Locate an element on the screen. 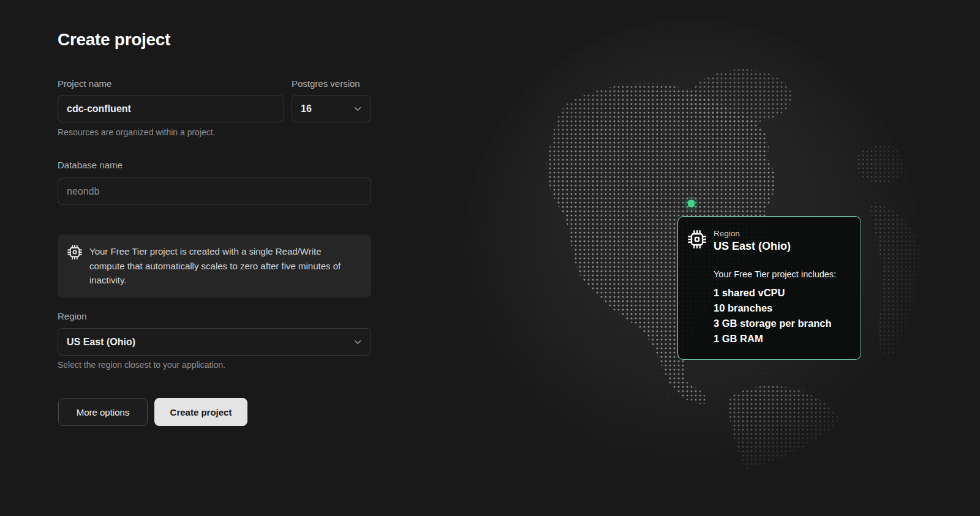 Image resolution: width=980 pixels, height=516 pixels. project-name-label: Project name is located at coordinates (85, 83).